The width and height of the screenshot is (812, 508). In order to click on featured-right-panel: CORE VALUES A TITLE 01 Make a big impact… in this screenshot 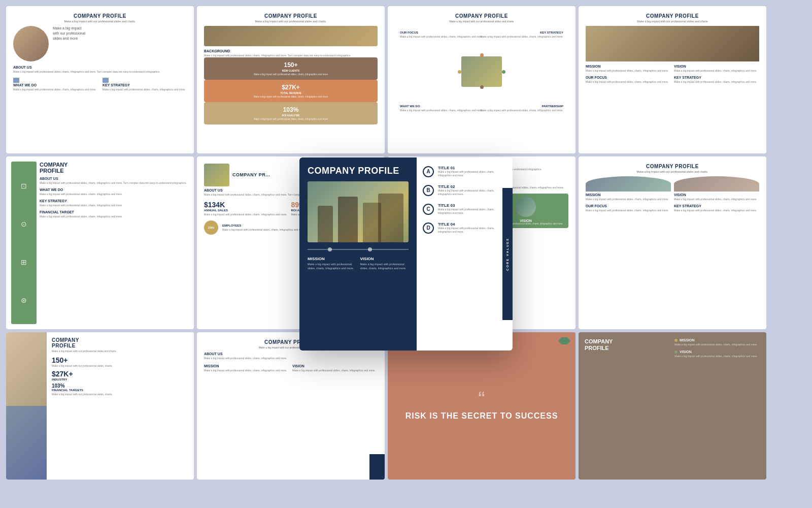, I will do `click(465, 254)`.